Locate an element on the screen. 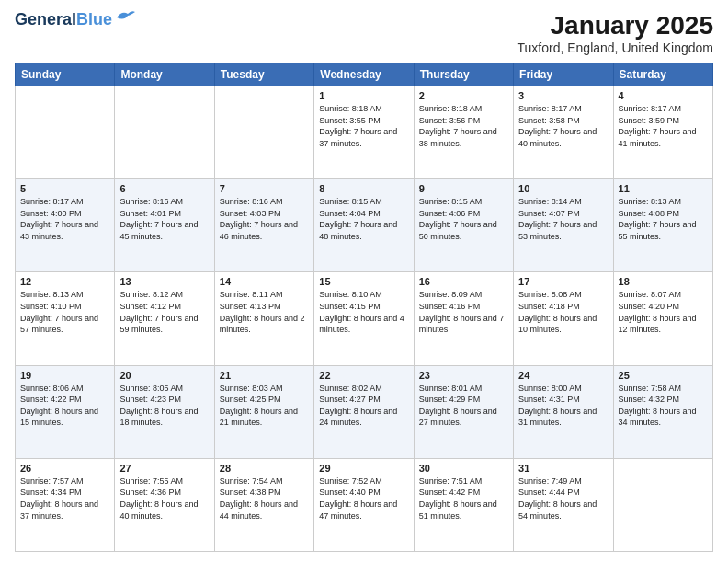 The height and width of the screenshot is (563, 728). table-row: 27Sunrise: 7:55 AM Sunset: 4:36 PM Dayli… is located at coordinates (165, 504).